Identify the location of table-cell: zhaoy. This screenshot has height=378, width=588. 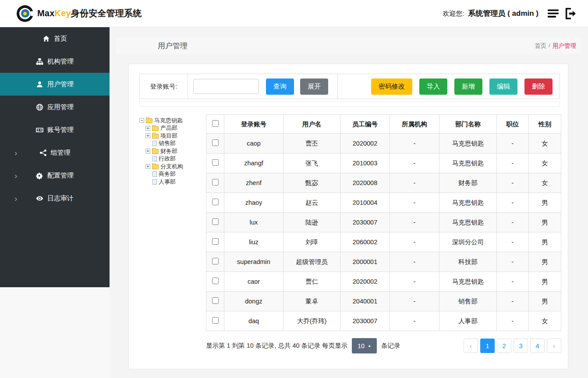
(254, 203).